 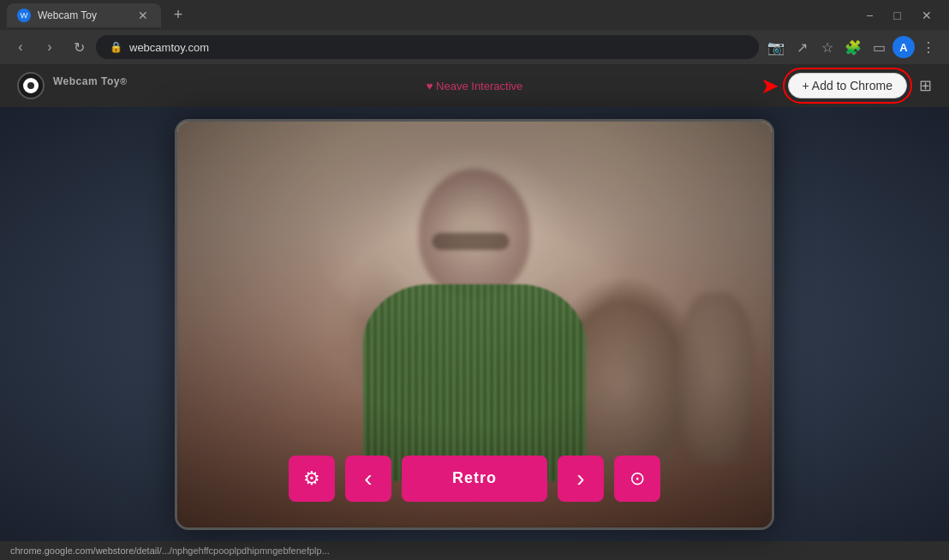 I want to click on app-tagline: ♥ Neave Interactive, so click(x=474, y=86).